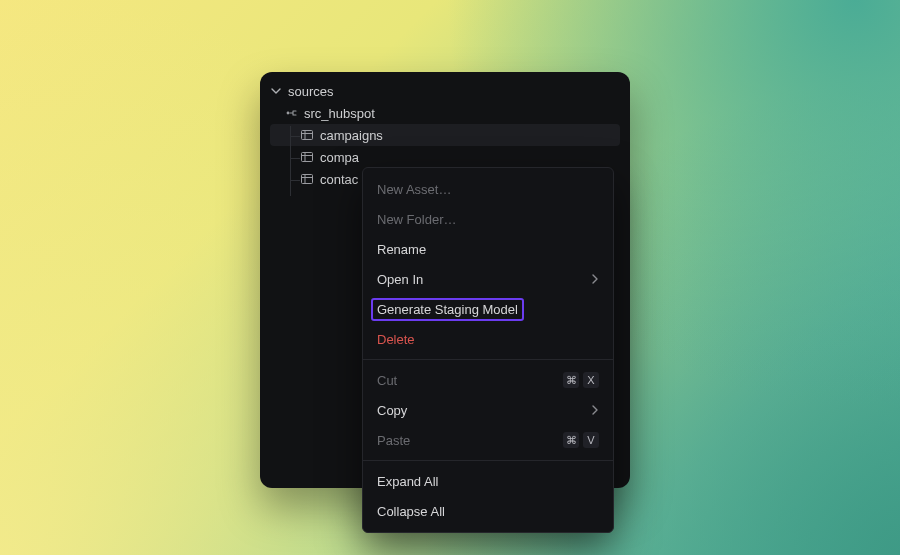  Describe the element at coordinates (387, 380) in the screenshot. I see `menu-item-label: Cut` at that location.